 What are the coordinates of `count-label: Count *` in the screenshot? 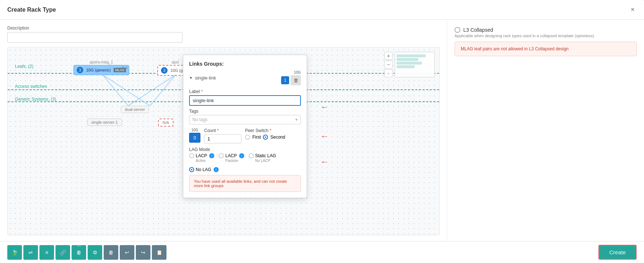 It's located at (223, 131).